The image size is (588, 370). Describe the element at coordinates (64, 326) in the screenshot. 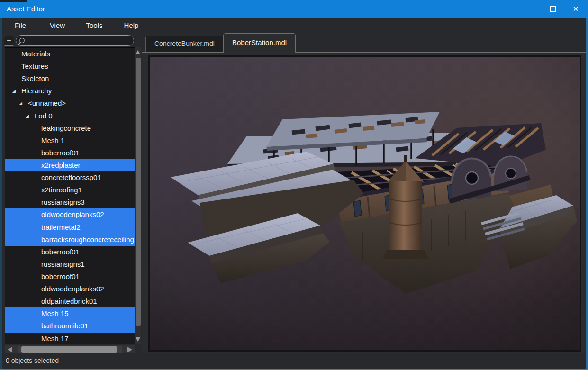

I see `tree-item-label: bathroomtile01` at that location.